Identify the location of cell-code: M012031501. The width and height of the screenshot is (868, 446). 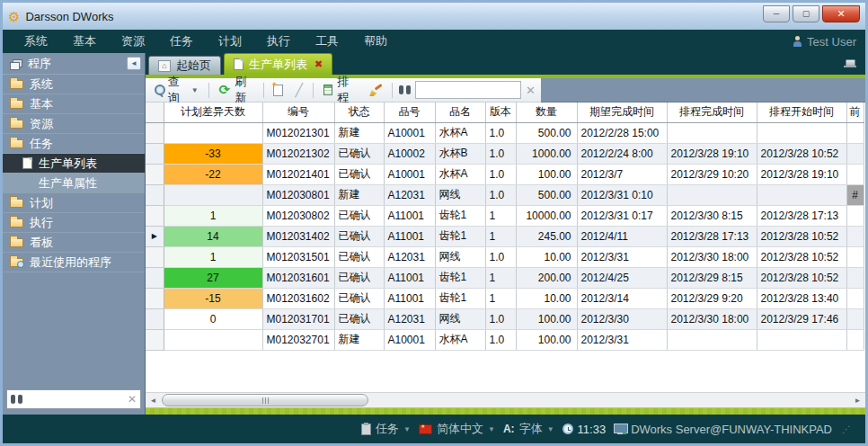
(298, 257).